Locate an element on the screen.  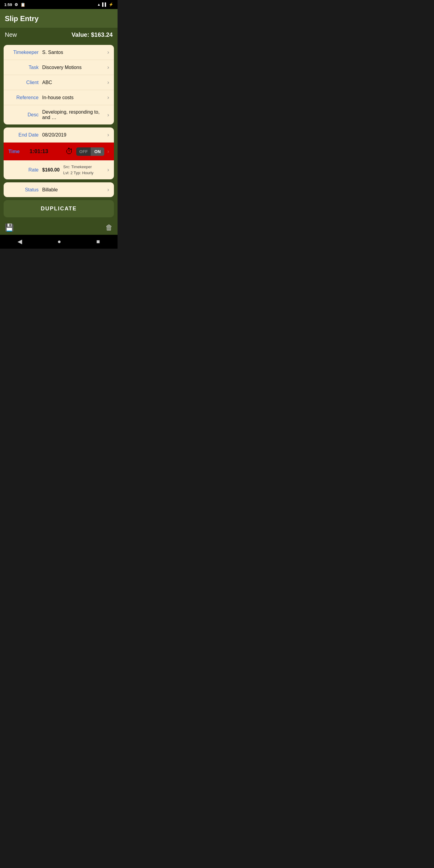
desc-chevron: › is located at coordinates (108, 115).